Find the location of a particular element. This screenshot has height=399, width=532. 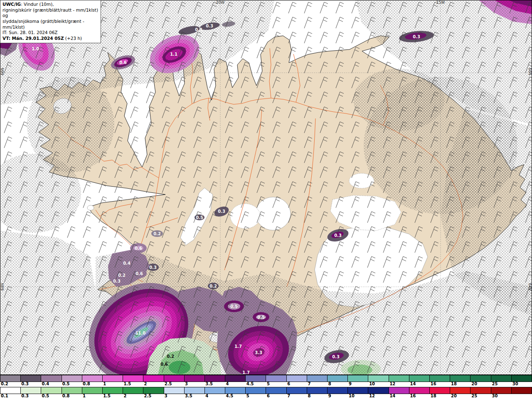

info-line-init-time: IT: Sun. 28. 01. 2024 06Z is located at coordinates (51, 33).